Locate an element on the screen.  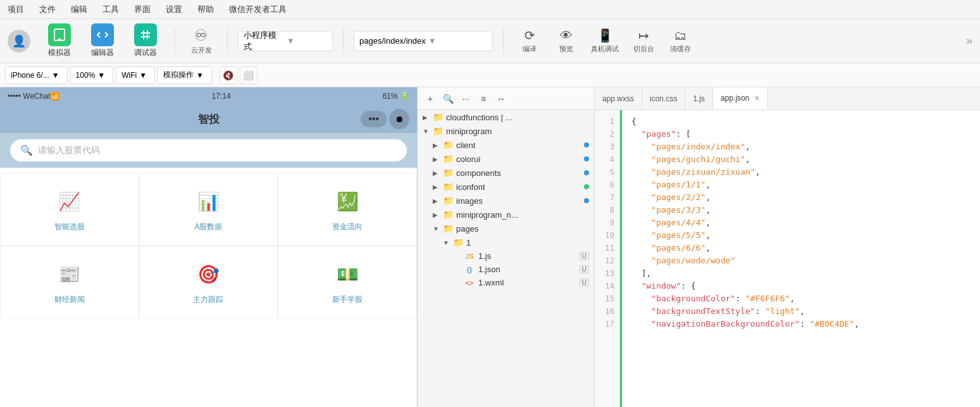
tree-arrow is located at coordinates (428, 118).